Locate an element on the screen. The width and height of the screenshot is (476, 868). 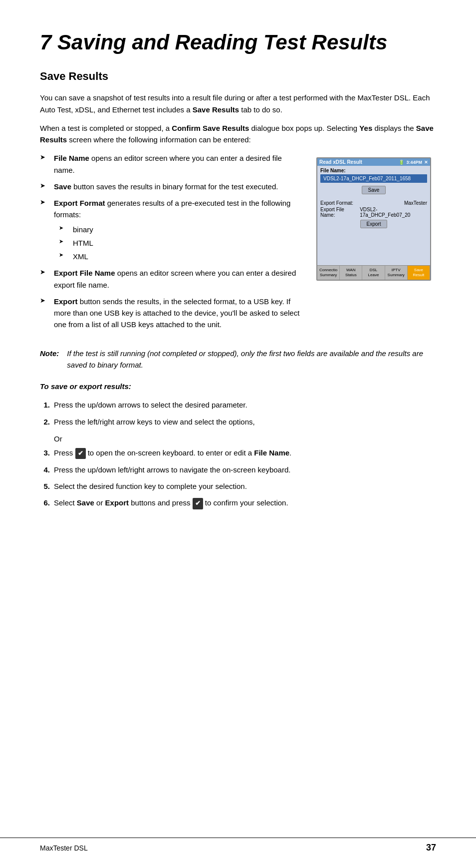
step-num: 3. is located at coordinates (45, 453).